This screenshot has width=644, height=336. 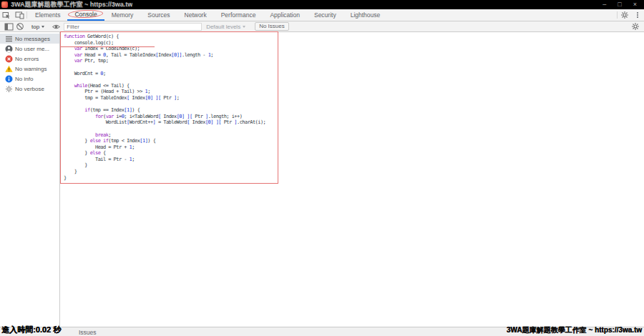 What do you see at coordinates (9, 49) in the screenshot?
I see `user-icon` at bounding box center [9, 49].